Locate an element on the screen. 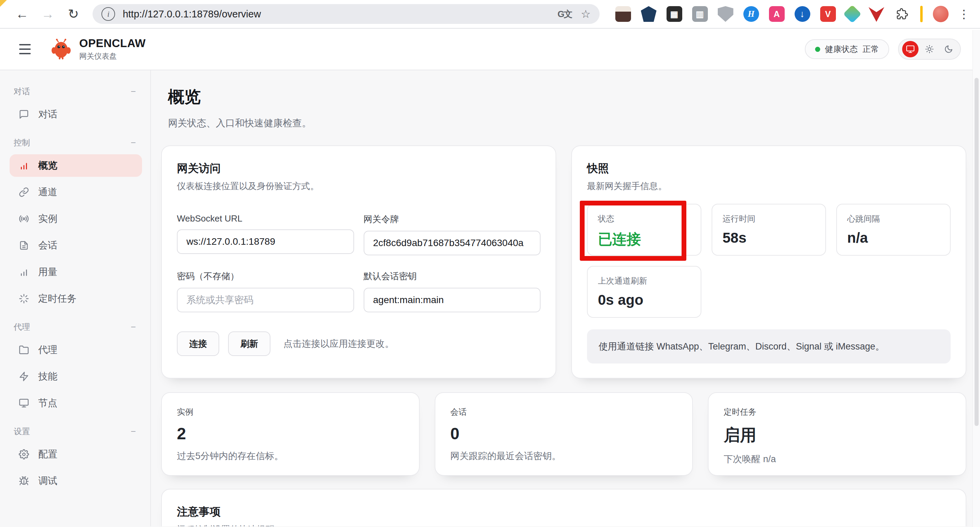 Image resolution: width=980 pixels, height=527 pixels. sidebar-item-agents: 代理 is located at coordinates (76, 350).